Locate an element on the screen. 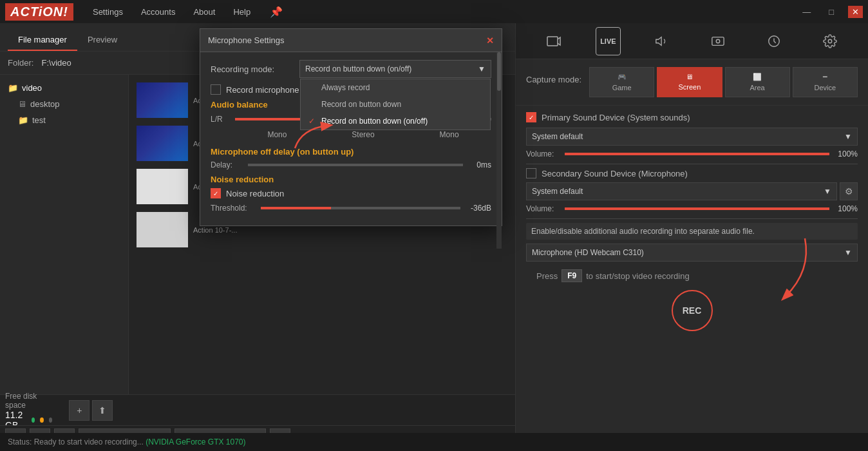 This screenshot has height=451, width=868. tree-label-video: video is located at coordinates (32, 88).